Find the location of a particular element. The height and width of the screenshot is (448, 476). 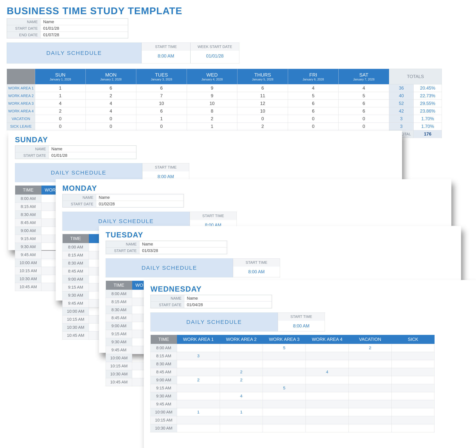

start-time-value: 8:00 AM is located at coordinates (166, 56).